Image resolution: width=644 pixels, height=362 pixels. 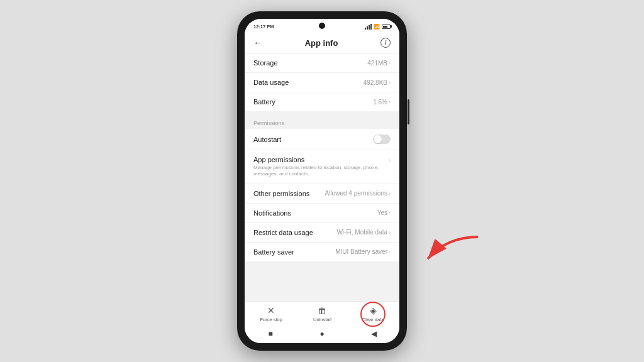 What do you see at coordinates (322, 334) in the screenshot?
I see `nav-bar: ■ ● ◀` at bounding box center [322, 334].